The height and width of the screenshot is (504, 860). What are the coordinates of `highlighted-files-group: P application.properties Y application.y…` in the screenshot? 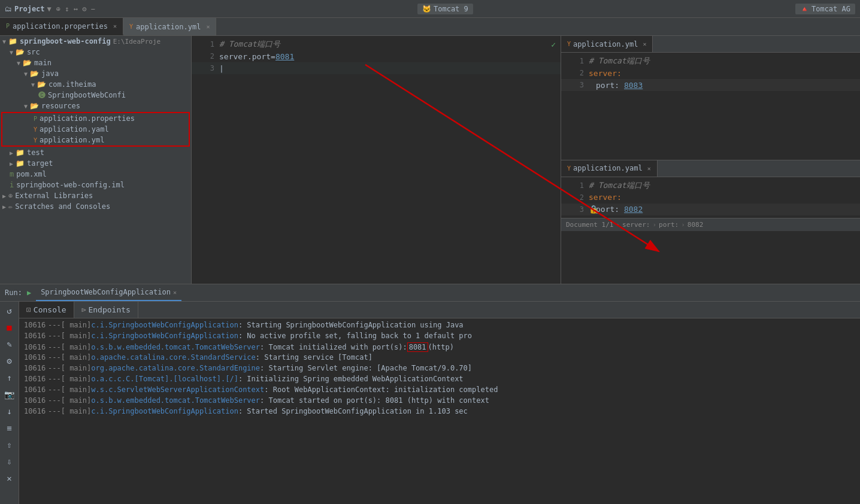 It's located at (96, 129).